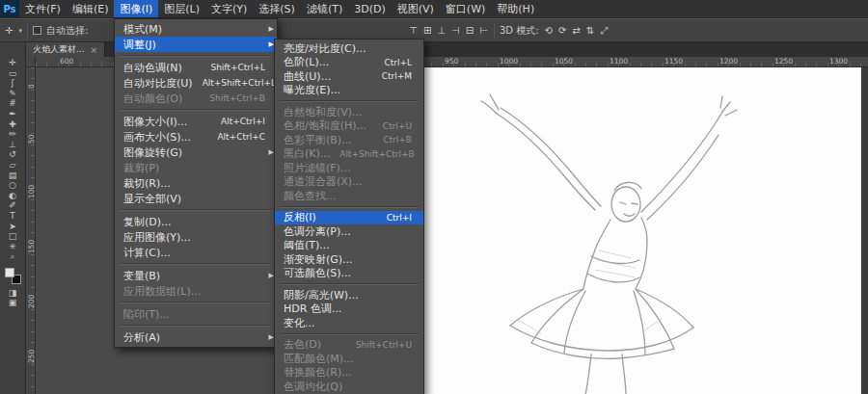 The image size is (868, 394). I want to click on menu-item-invert: 反相(I)Ctrl+I, so click(349, 218).